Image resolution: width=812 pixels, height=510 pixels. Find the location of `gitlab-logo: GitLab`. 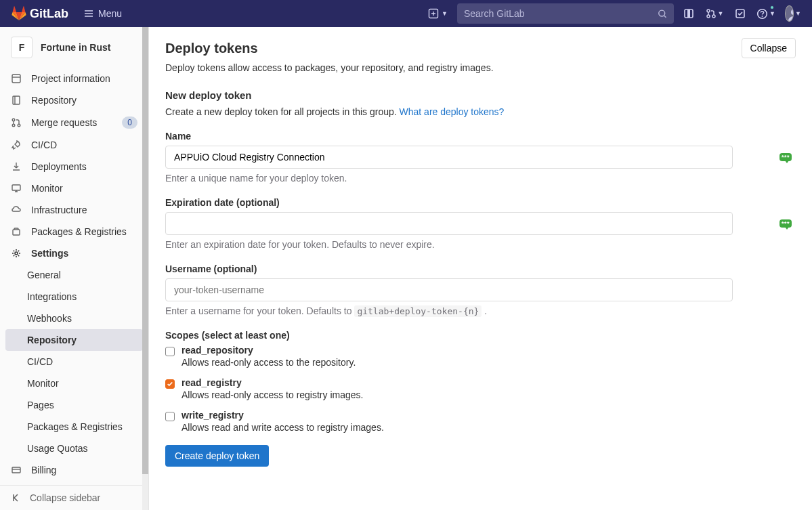

gitlab-logo: GitLab is located at coordinates (39, 14).